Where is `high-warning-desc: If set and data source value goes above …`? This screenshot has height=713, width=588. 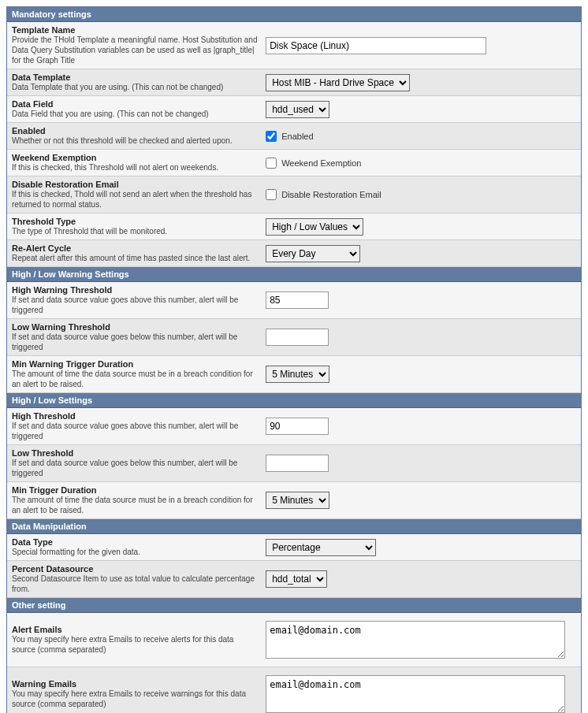 high-warning-desc: If set and data source value goes above … is located at coordinates (135, 305).